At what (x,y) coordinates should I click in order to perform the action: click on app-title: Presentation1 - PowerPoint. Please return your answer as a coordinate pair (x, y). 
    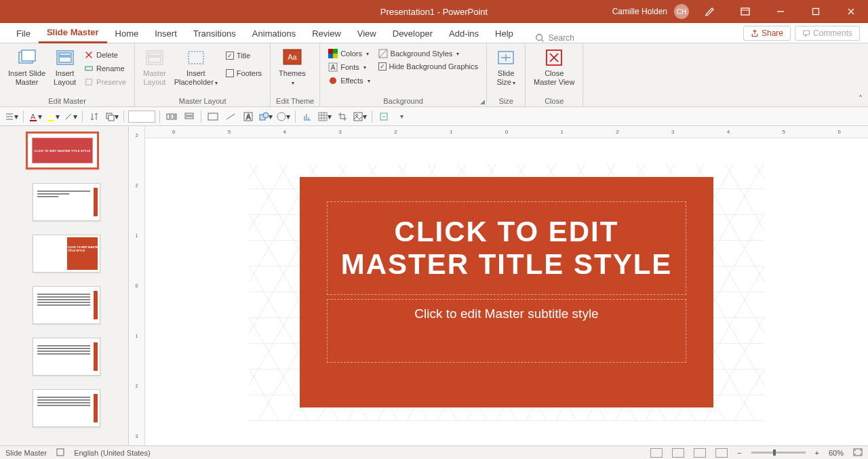
    Looking at the image, I should click on (434, 12).